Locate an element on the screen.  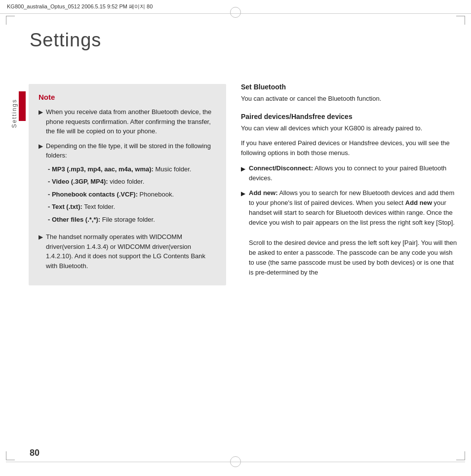
page-number: 80 is located at coordinates (35, 453).